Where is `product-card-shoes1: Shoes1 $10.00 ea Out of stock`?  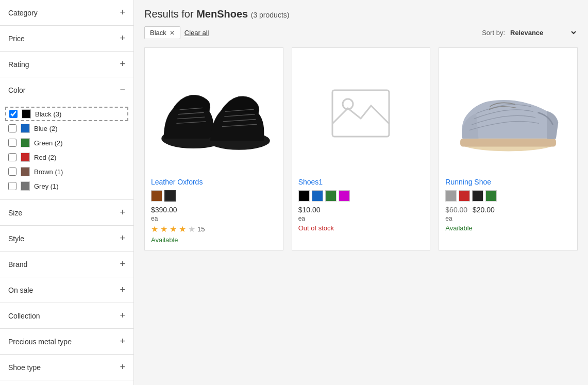 product-card-shoes1: Shoes1 $10.00 ea Out of stock is located at coordinates (361, 149).